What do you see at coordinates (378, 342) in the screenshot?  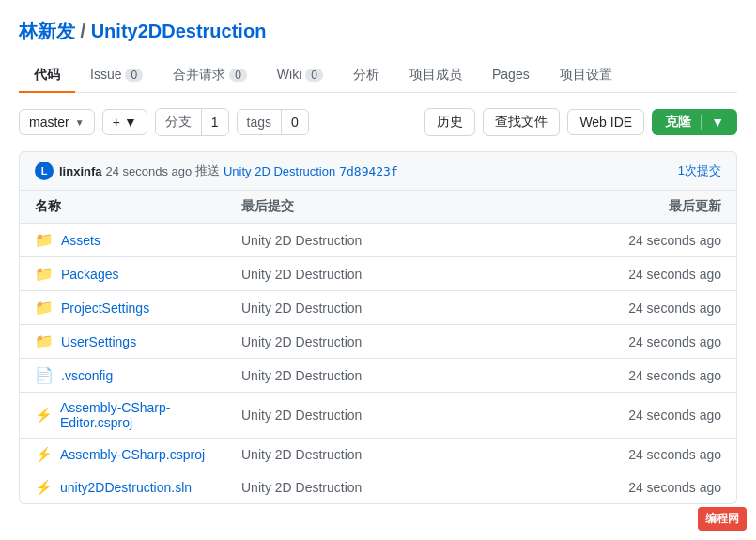 I see `table-row: 📁 UserSettings Unity 2D Destruction 24 s…` at bounding box center [378, 342].